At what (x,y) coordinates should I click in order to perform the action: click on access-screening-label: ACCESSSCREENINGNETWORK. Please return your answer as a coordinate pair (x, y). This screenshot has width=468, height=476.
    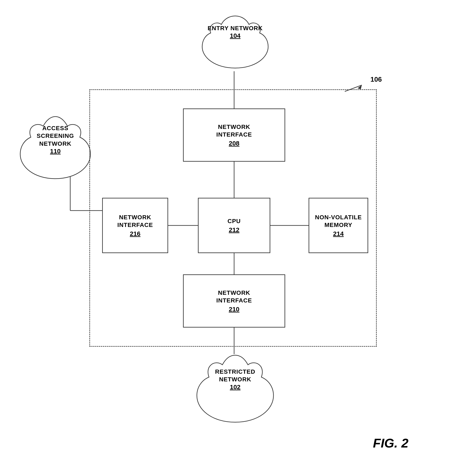
    Looking at the image, I should click on (55, 136).